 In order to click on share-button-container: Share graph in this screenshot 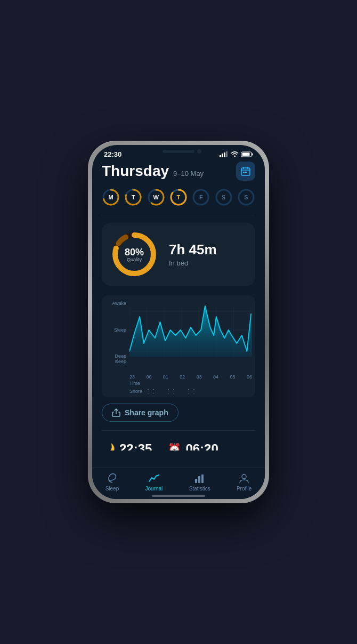, I will do `click(178, 417)`.